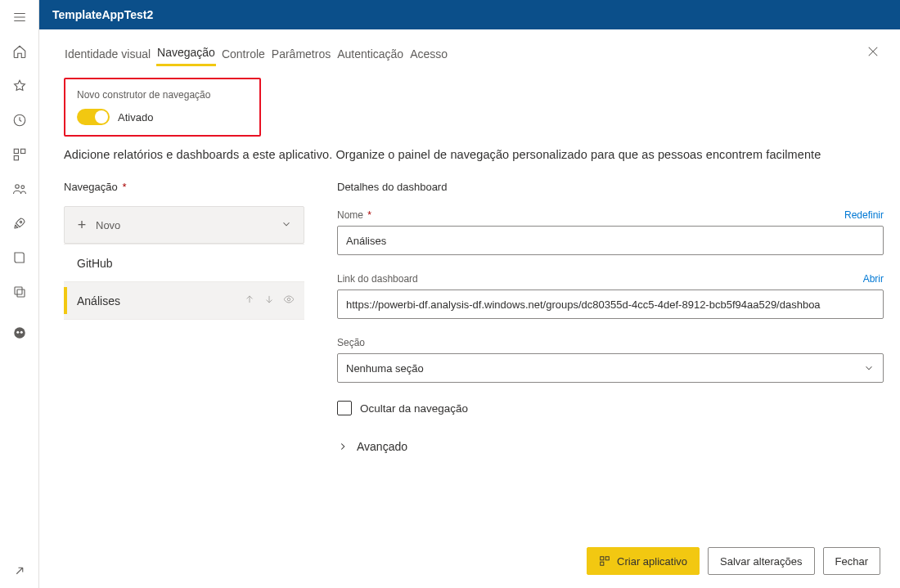 The width and height of the screenshot is (900, 588). I want to click on recent-icon, so click(20, 120).